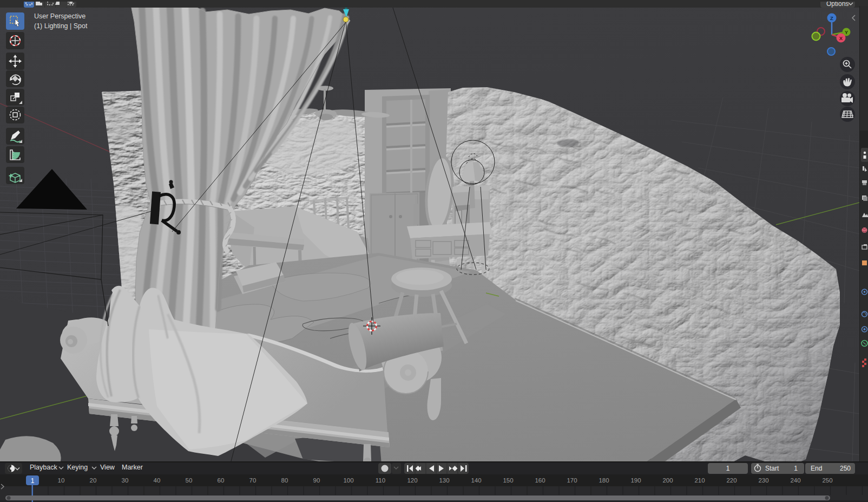 This screenshot has width=868, height=502. What do you see at coordinates (348, 480) in the screenshot?
I see `svg-text: 100` at bounding box center [348, 480].